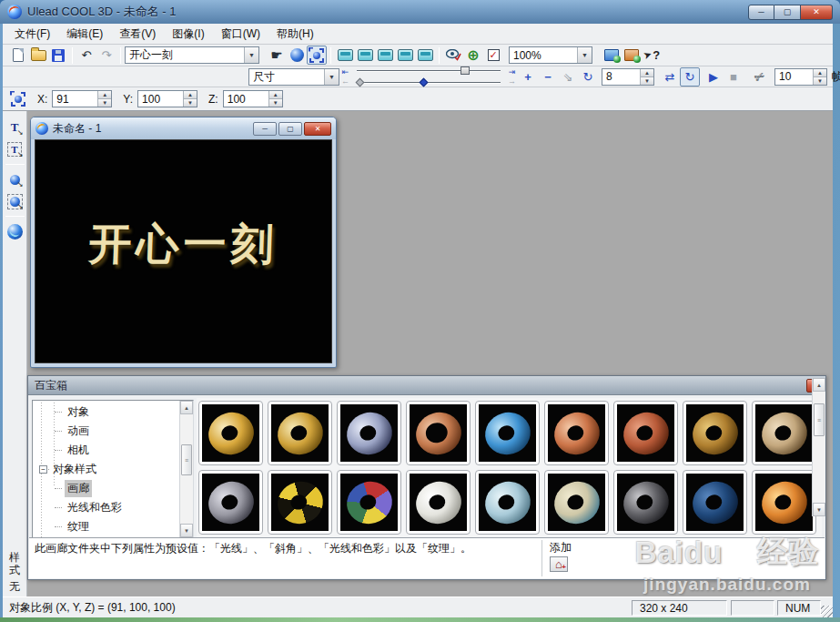 This screenshot has width=840, height=622. Describe the element at coordinates (715, 433) in the screenshot. I see `gallery-thumb-gold-carved-torus` at that location.